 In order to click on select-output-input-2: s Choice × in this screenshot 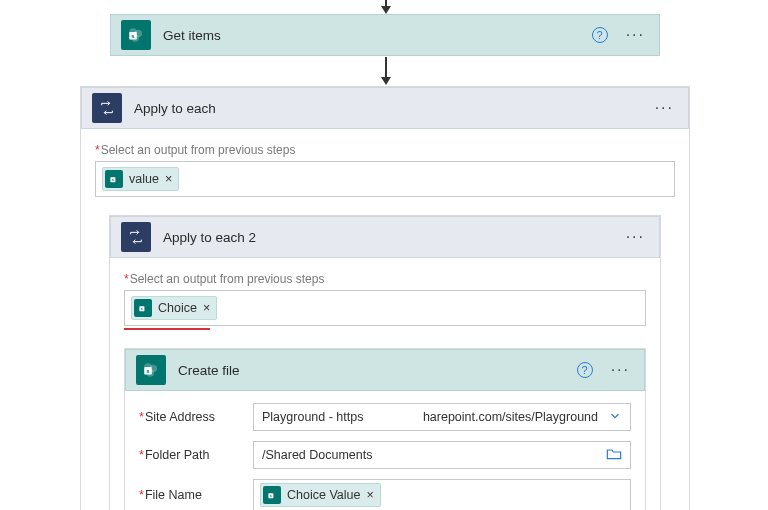, I will do `click(385, 308)`.